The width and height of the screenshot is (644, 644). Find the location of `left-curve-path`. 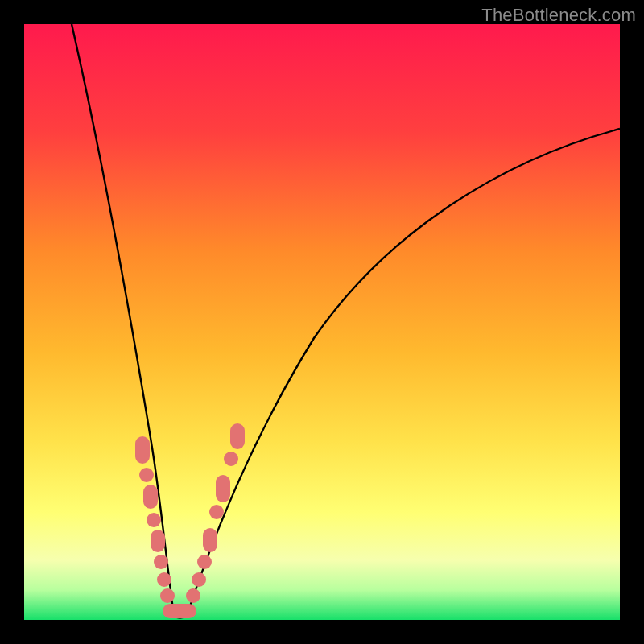

left-curve-path is located at coordinates (122, 320).